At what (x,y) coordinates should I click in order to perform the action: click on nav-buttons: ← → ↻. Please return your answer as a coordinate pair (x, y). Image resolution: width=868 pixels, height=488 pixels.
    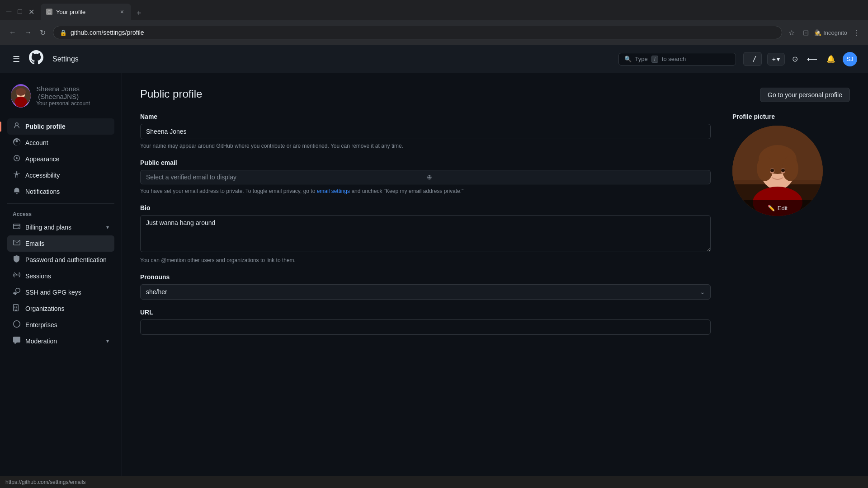
    Looking at the image, I should click on (27, 33).